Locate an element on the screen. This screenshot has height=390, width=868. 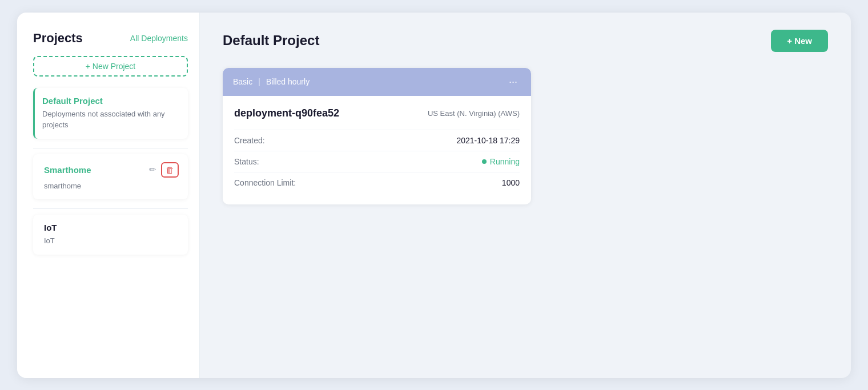
new-project-button: + New Project is located at coordinates (111, 66).